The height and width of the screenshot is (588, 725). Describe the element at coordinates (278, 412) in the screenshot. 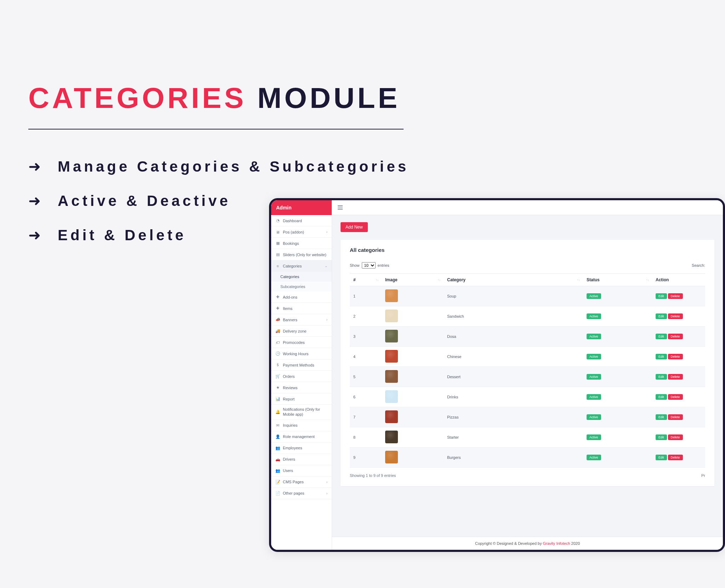

I see `bell-icon: 🔔` at that location.